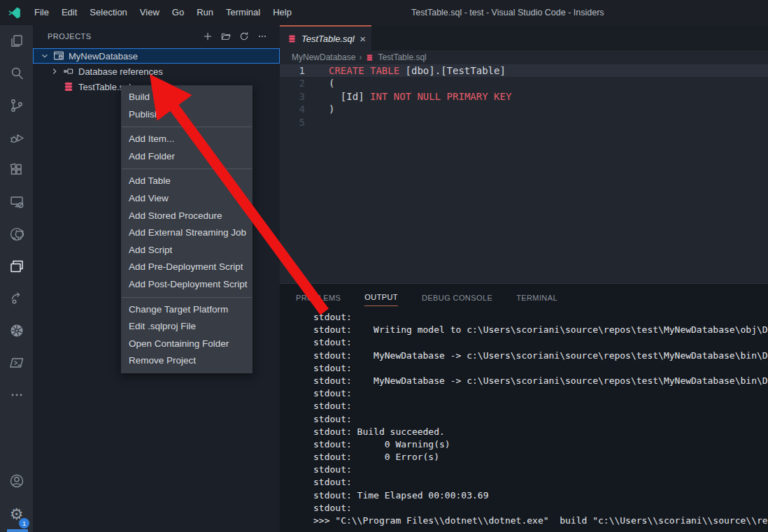  Describe the element at coordinates (17, 331) in the screenshot. I see `kubernetes-icon` at that location.